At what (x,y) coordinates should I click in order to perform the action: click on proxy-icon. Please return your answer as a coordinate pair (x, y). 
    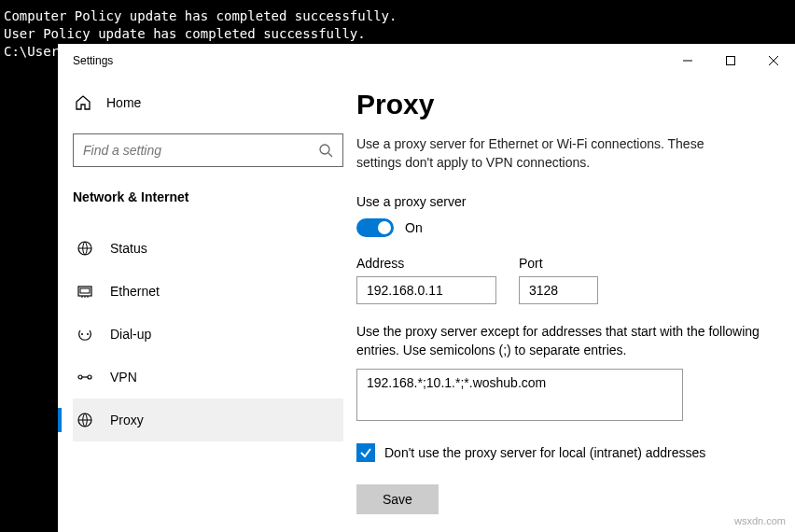
    Looking at the image, I should click on (85, 420).